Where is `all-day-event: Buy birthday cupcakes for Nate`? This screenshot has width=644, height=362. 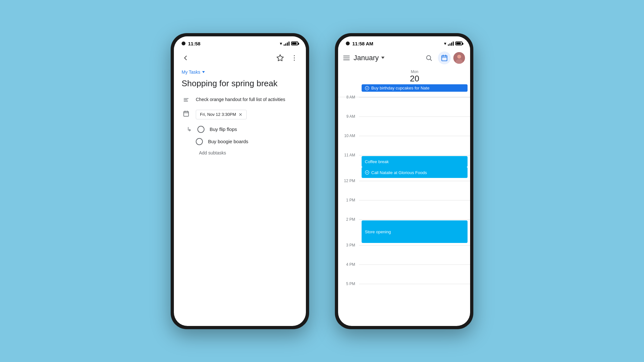 all-day-event: Buy birthday cupcakes for Nate is located at coordinates (415, 88).